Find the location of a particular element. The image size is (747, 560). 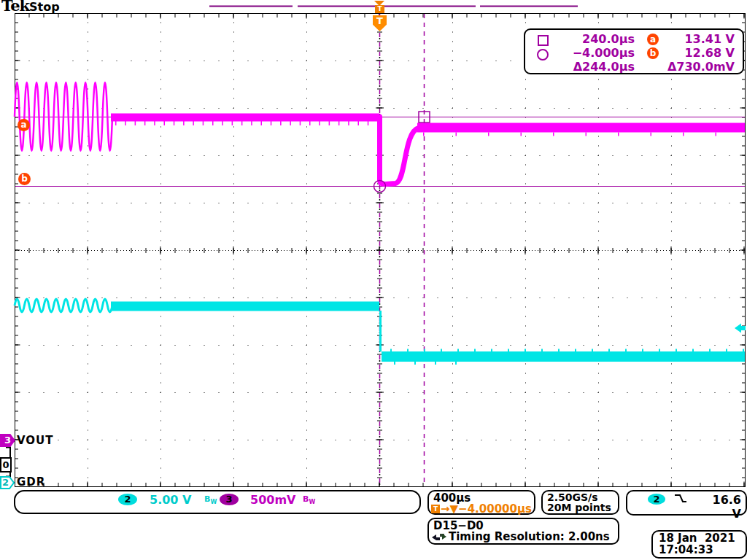

acquisition-panel: 2.50GS/s 20M points is located at coordinates (581, 502).